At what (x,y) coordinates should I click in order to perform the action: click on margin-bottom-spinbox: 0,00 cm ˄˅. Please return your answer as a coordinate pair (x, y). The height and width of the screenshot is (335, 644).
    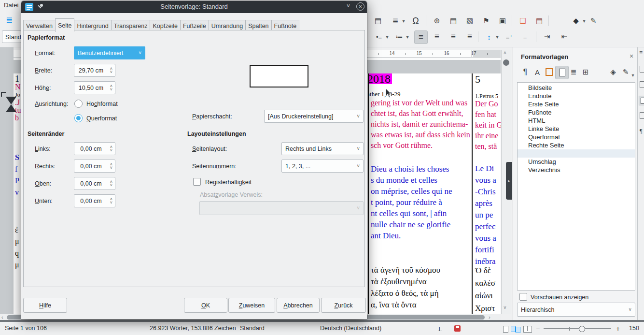
    Looking at the image, I should click on (95, 201).